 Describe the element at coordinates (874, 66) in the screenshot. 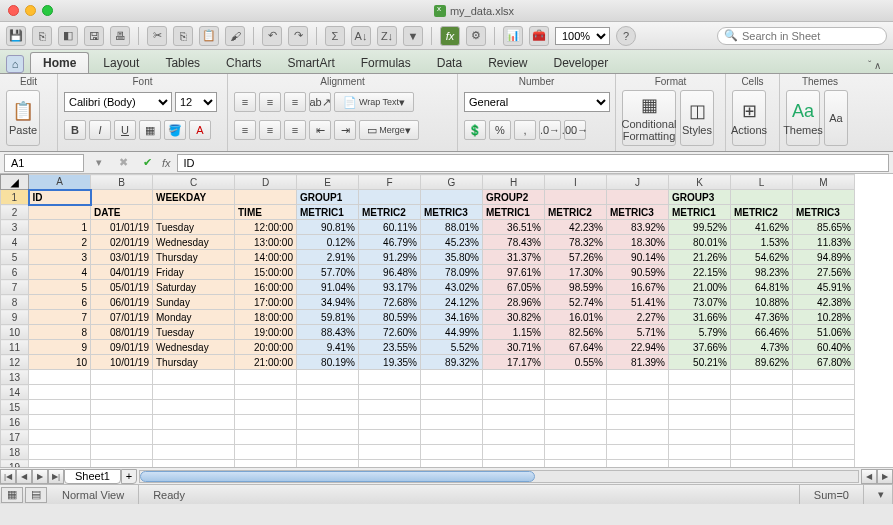

I see `ribbon-collapse-icon: ˇ ∧` at that location.